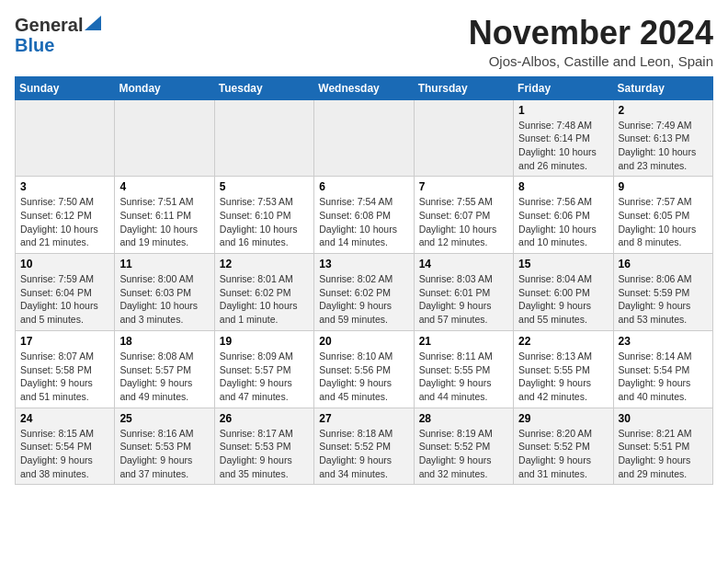 Image resolution: width=728 pixels, height=563 pixels. Describe the element at coordinates (364, 88) in the screenshot. I see `weekday-header-wednesday: Wednesday` at that location.